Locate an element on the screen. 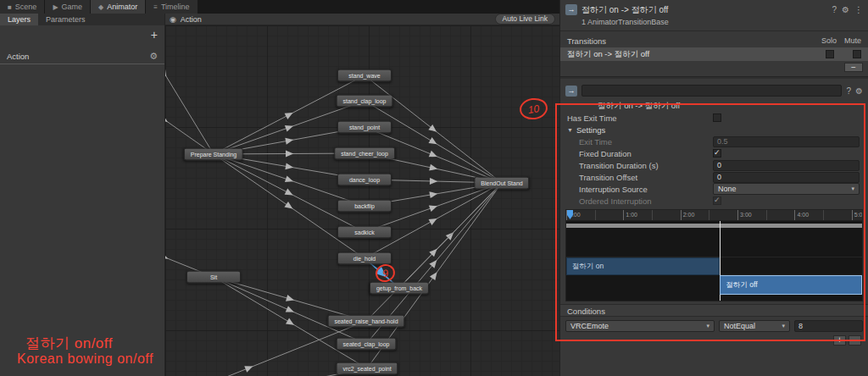  tab-timeline: ≡ Timeline is located at coordinates (171, 7).